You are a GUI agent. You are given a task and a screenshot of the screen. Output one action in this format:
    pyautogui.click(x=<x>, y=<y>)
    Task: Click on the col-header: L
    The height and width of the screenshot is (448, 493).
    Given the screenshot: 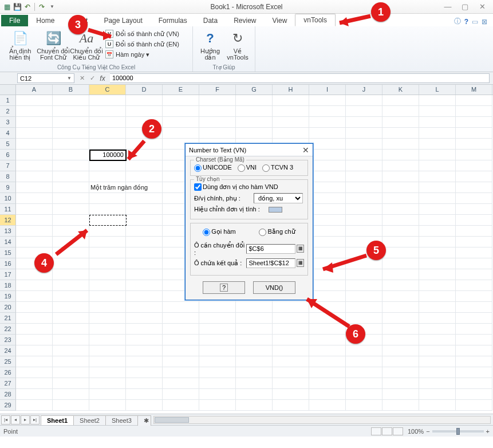 What is the action you would take?
    pyautogui.click(x=437, y=89)
    